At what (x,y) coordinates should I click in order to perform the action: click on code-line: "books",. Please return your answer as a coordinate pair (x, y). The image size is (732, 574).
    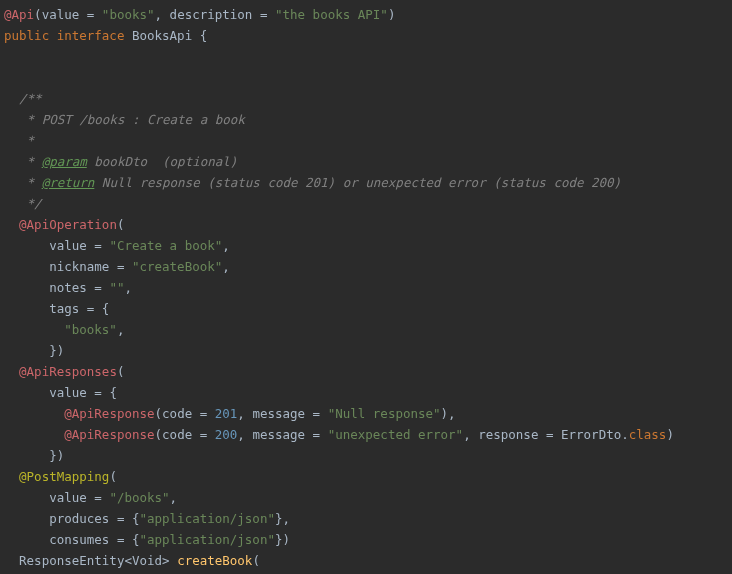
    Looking at the image, I should click on (64, 330).